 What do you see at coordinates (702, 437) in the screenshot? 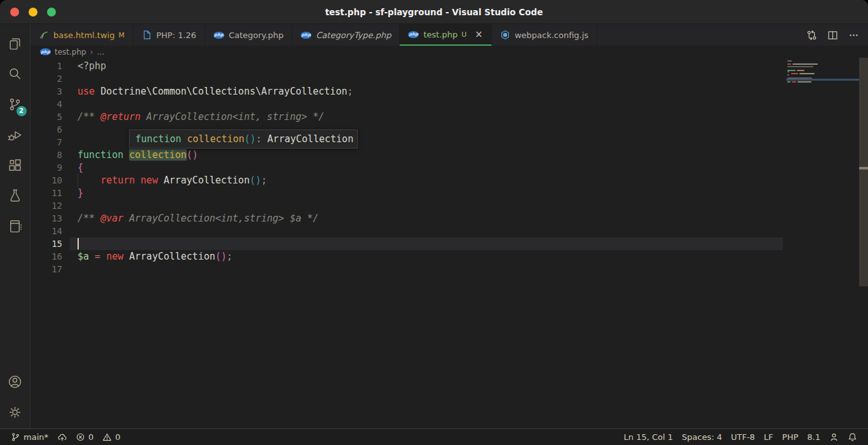
I see `status-spaces-4: Spaces: 4` at bounding box center [702, 437].